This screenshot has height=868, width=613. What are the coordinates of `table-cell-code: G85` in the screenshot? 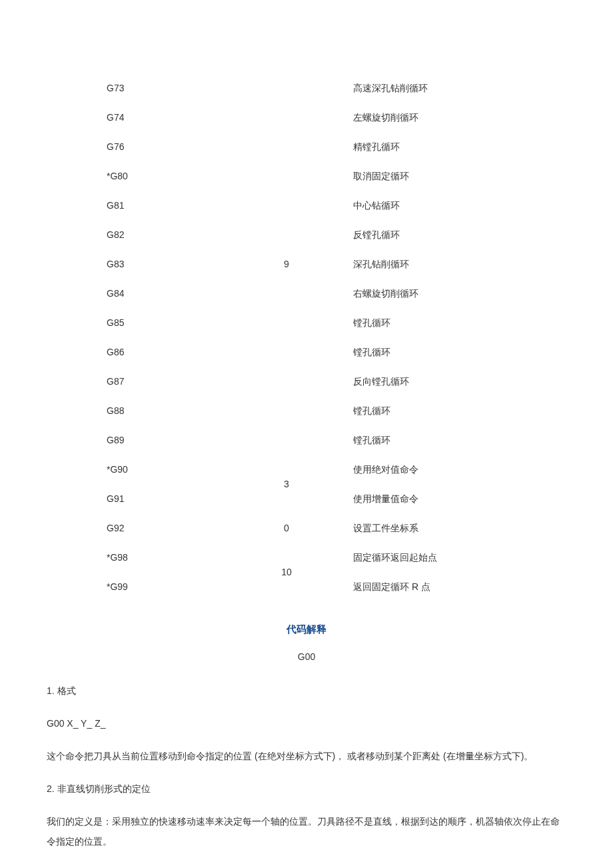 It's located at (163, 323).